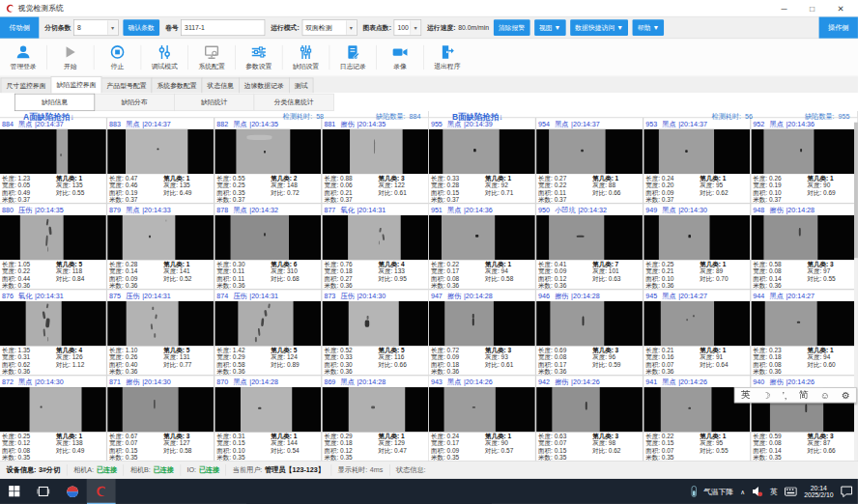  I want to click on defect-cell-944: 944黑点|20:14:27长度: 0.23宽度: 0.18面积: 0.08米数…, so click(804, 332).